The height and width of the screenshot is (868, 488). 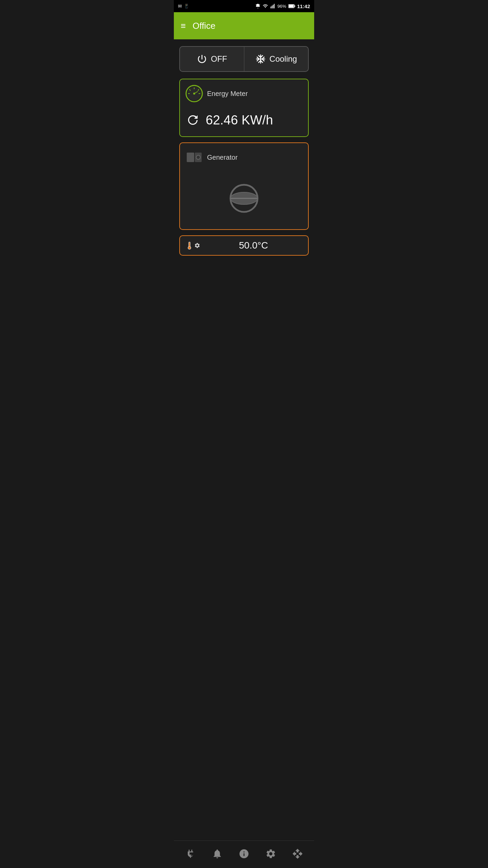 I want to click on nav-item-settings, so click(x=271, y=854).